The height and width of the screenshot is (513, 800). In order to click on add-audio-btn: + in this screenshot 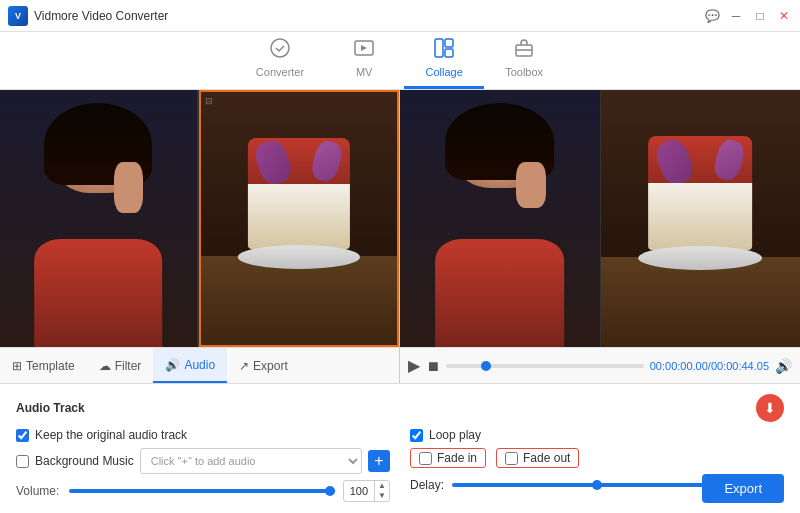, I will do `click(379, 461)`.